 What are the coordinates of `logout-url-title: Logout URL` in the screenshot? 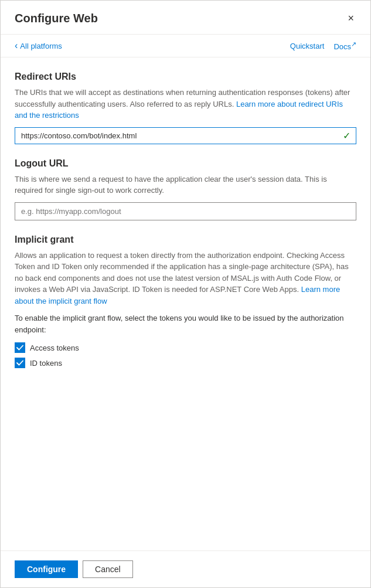 It's located at (185, 164).